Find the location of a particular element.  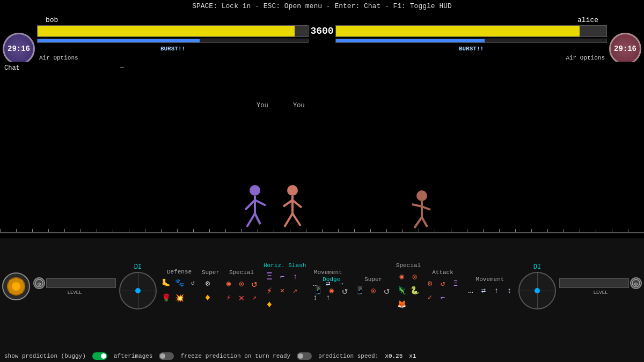

super-icon-2: ♦ is located at coordinates (208, 298).